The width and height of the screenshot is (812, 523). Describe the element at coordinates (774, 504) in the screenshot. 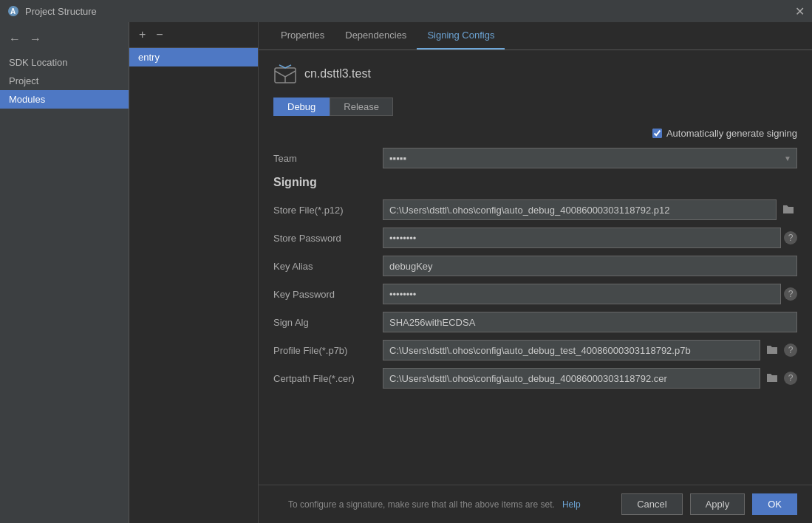

I see `ok-button: OK` at that location.